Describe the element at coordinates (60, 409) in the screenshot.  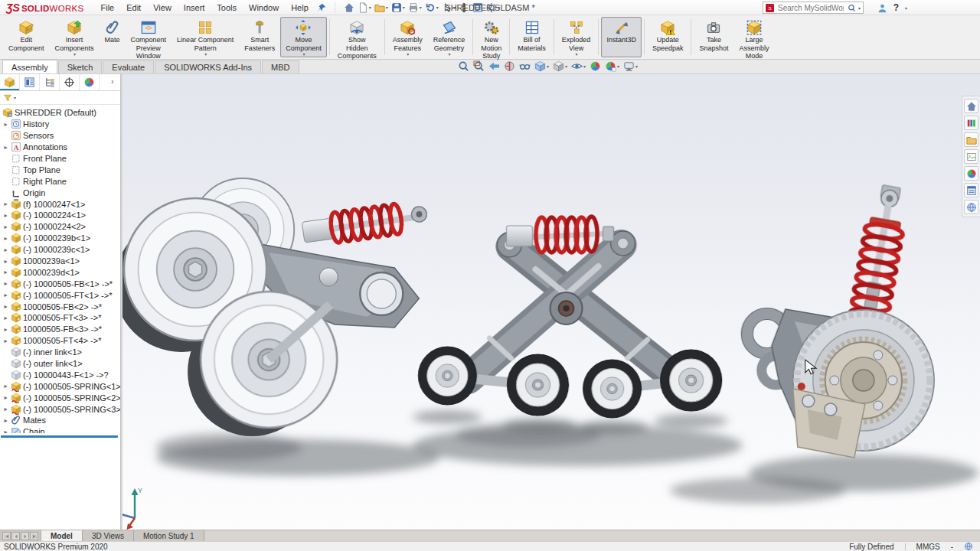
I see `tree-item: ▸ (-) 10000505-SPRING<3> ->` at that location.